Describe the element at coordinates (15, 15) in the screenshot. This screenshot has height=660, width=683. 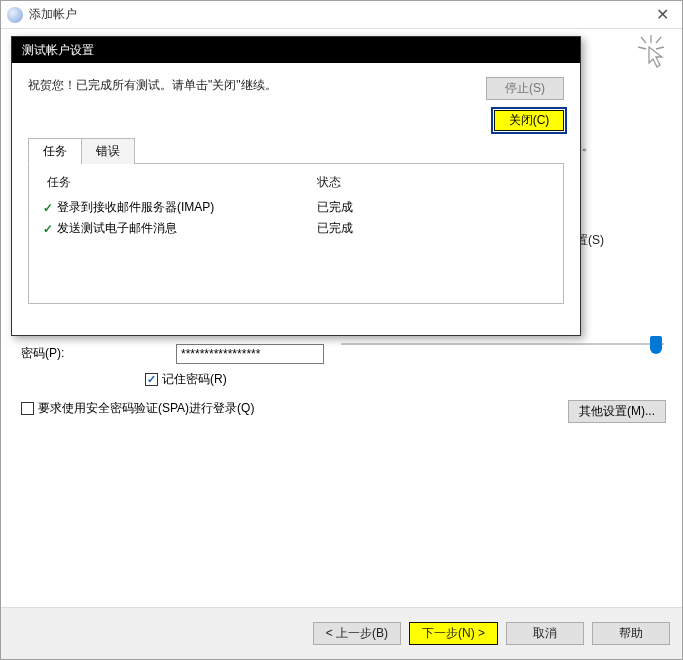
I see `app-icon` at that location.